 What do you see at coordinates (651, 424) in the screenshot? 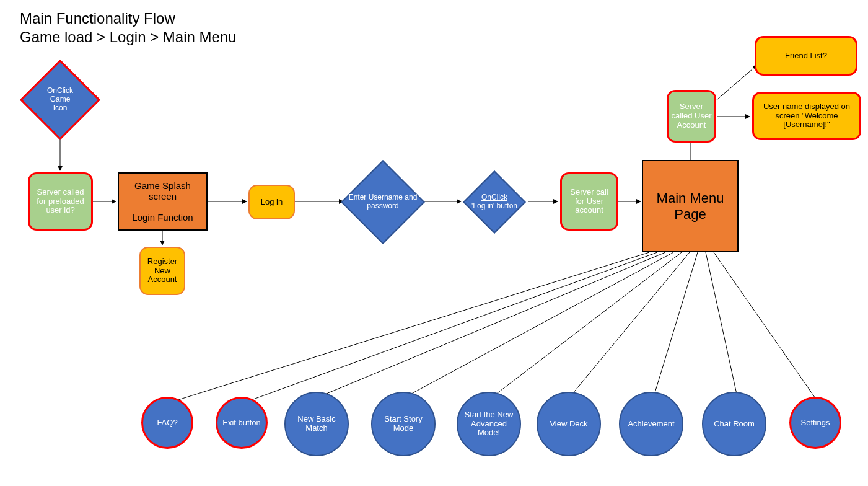
I see `achievement-text: Achievement` at bounding box center [651, 424].